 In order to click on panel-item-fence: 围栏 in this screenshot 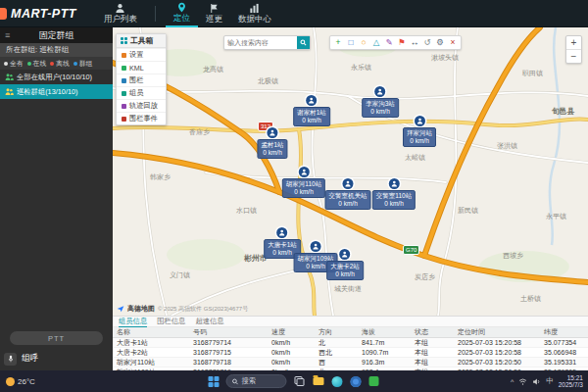, I will do `click(141, 80)`.